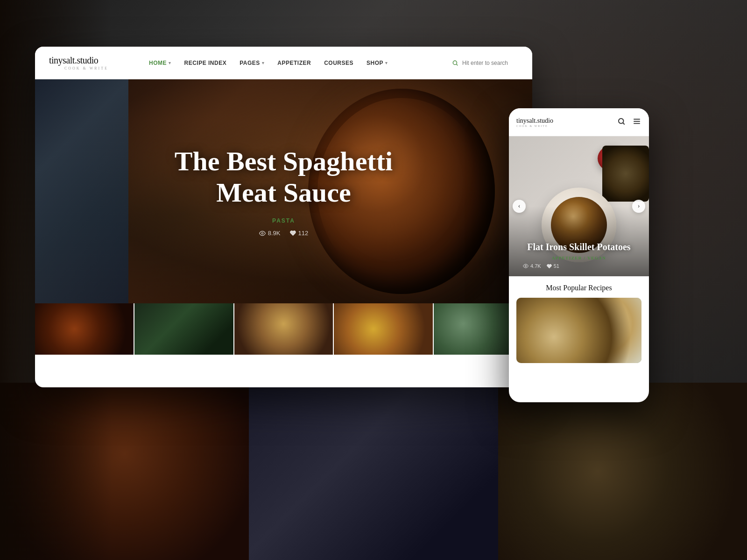  I want to click on hero-views: 8.9K, so click(270, 233).